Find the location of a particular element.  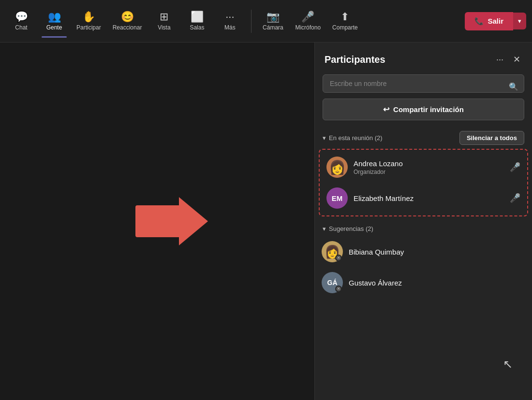

end-call-chevron-button: ▾ is located at coordinates (519, 21).